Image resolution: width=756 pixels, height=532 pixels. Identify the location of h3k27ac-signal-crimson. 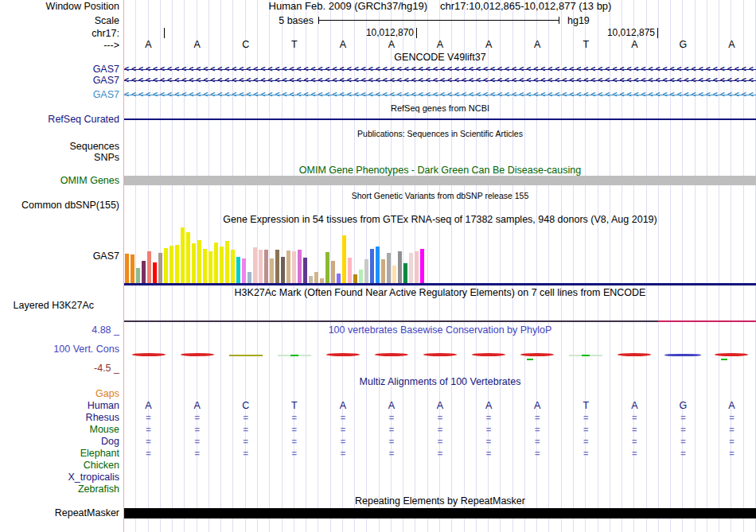
(707, 321).